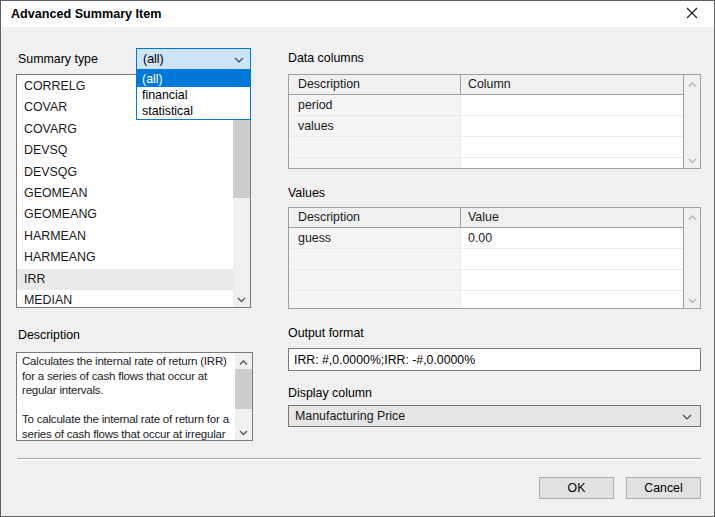  I want to click on cancel-button: Cancel, so click(664, 488).